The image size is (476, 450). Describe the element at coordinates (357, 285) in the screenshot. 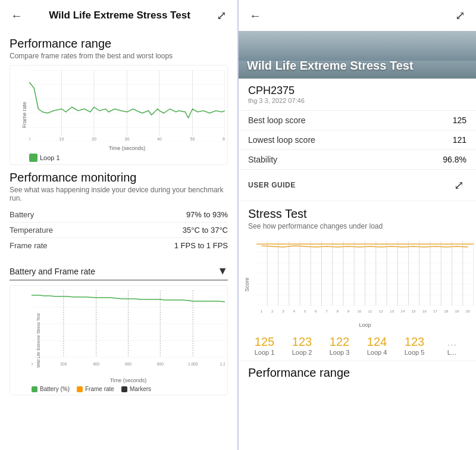

I see `stress-chart-area: Score 120 100 80 60 40 20 0` at that location.